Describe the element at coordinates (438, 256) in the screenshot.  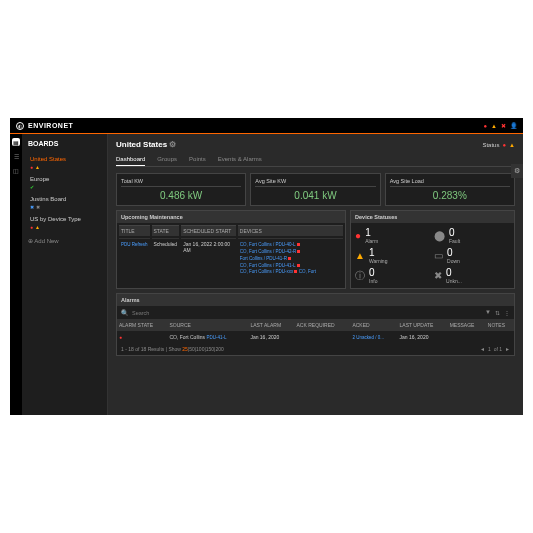
I see `down-icon: ▭` at that location.